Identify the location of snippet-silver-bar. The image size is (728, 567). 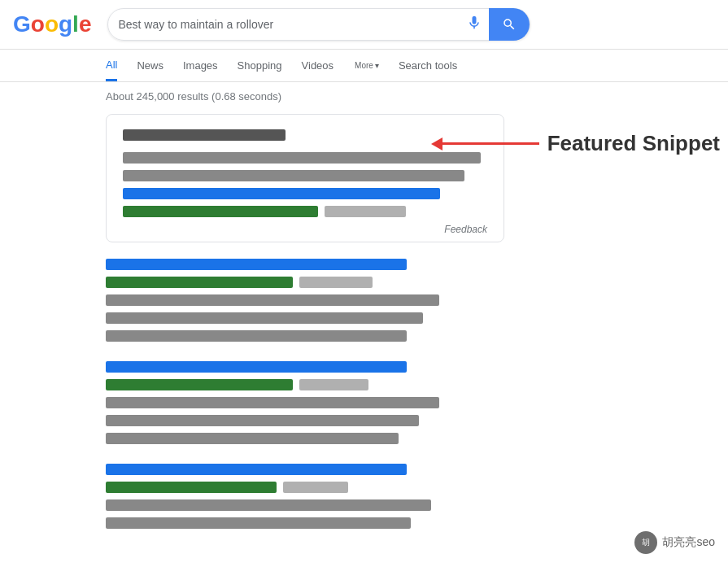
(365, 212).